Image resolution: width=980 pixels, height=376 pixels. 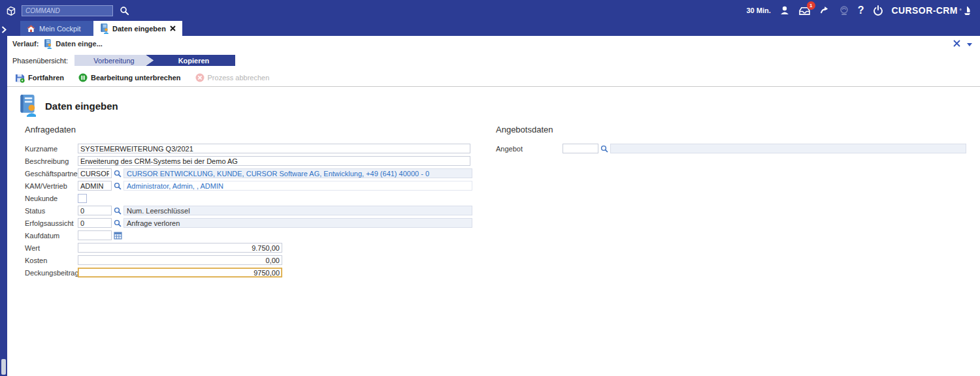 What do you see at coordinates (785, 10) in the screenshot?
I see `user-icon` at bounding box center [785, 10].